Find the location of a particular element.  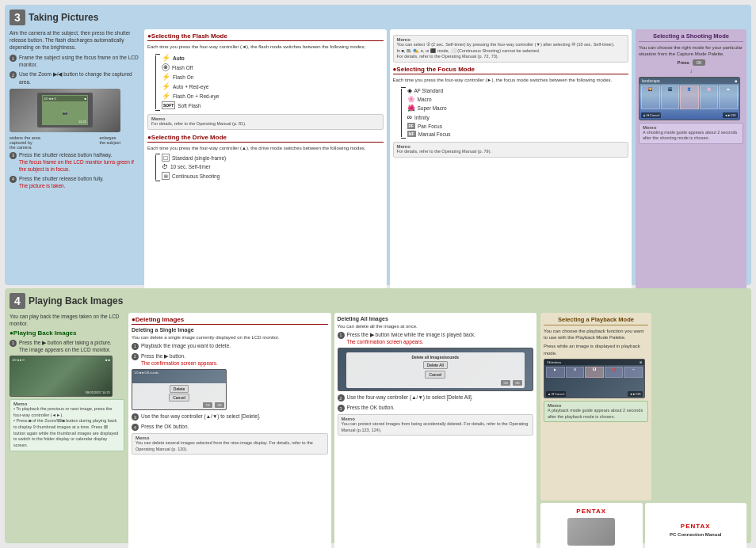

shooting-memo-text: A shooting mode guide appears about 2 se… is located at coordinates (691, 136).